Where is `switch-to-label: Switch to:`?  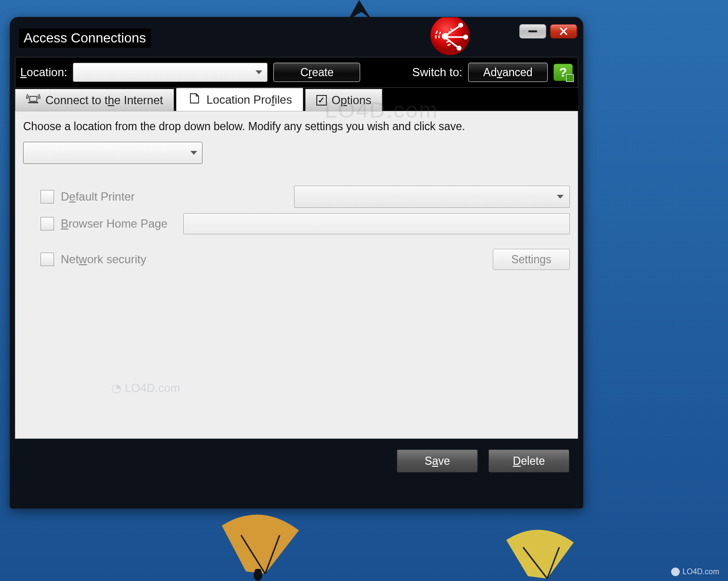
switch-to-label: Switch to: is located at coordinates (437, 72).